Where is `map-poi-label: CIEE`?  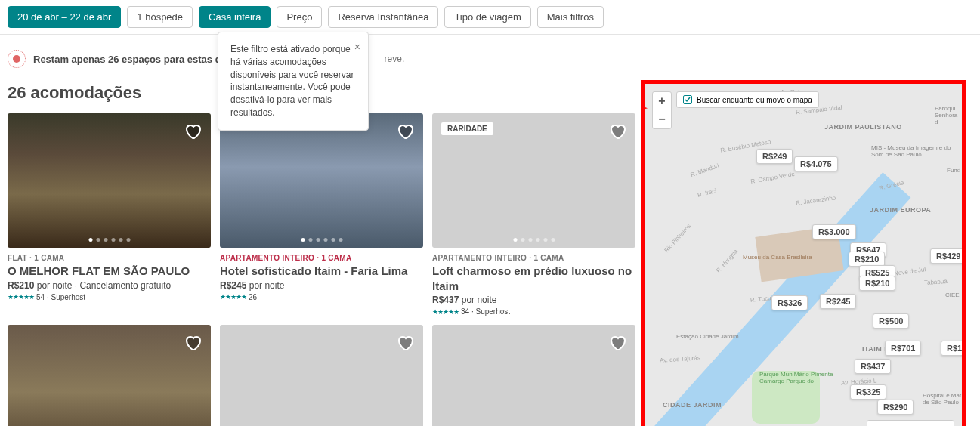
map-poi-label: CIEE is located at coordinates (952, 295).